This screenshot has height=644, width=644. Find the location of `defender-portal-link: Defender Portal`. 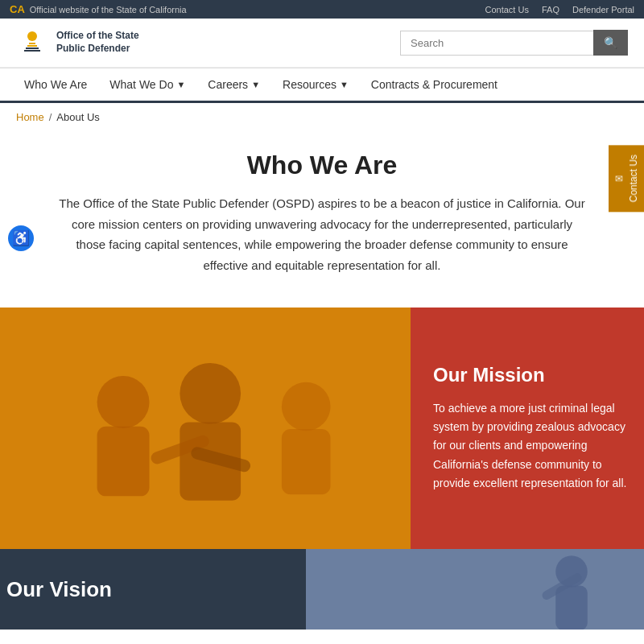

defender-portal-link: Defender Portal is located at coordinates (604, 10).